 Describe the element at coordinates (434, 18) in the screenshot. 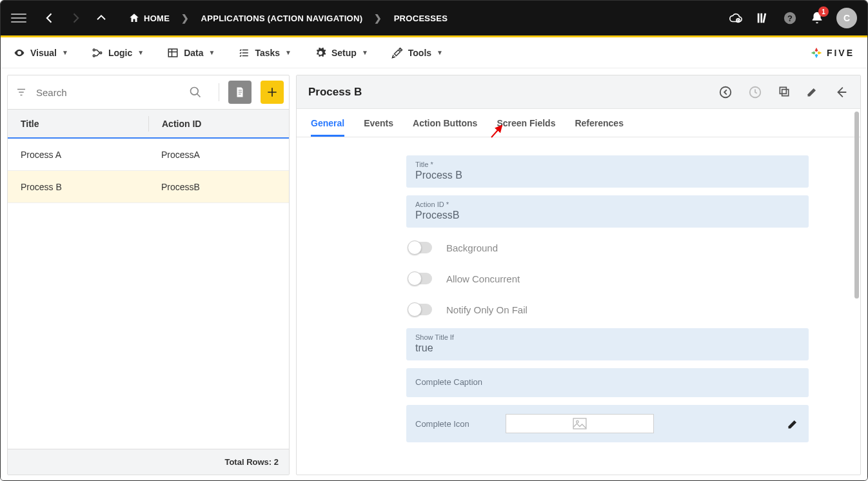

I see `topbar: HOME ❯ APPLICATIONS (ACTION NAVIGATION) …` at that location.